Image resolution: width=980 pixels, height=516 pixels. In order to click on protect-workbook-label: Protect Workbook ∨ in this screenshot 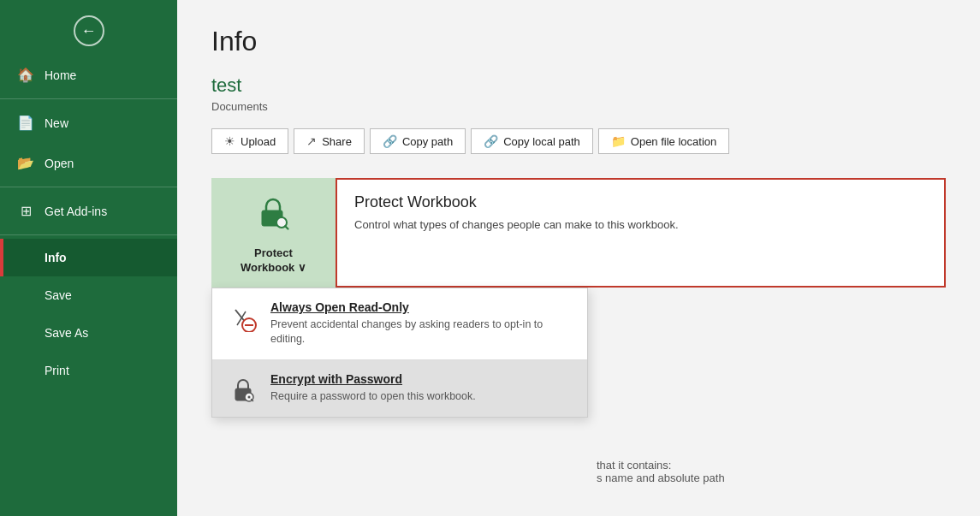, I will do `click(274, 261)`.